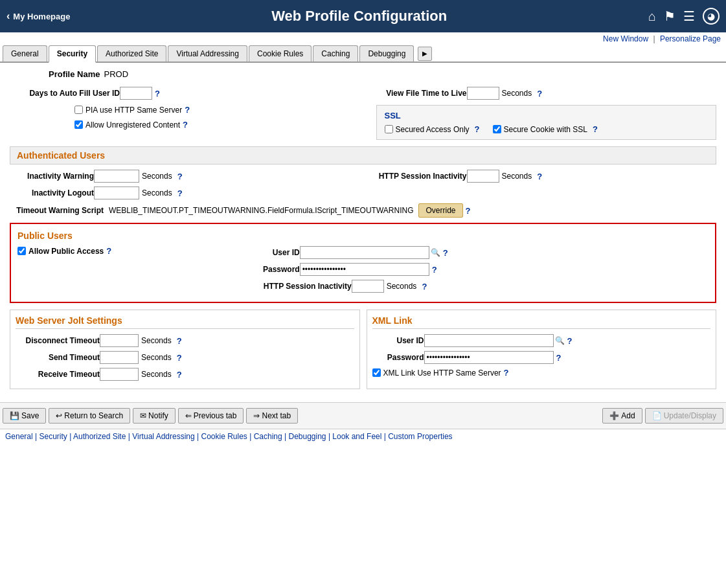 The width and height of the screenshot is (726, 588). Describe the element at coordinates (547, 122) in the screenshot. I see `ssl-section: SSL Secured Access Only ? Secure Cookie …` at that location.